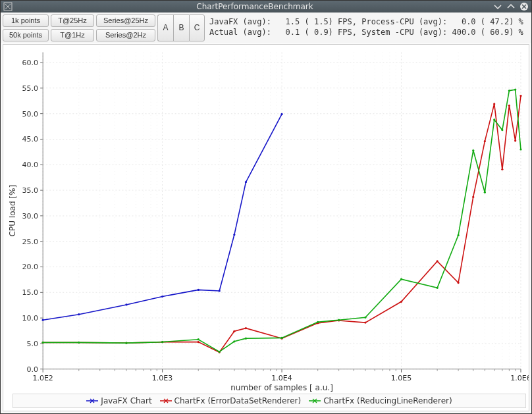 This screenshot has height=414, width=532. What do you see at coordinates (26, 21) in the screenshot?
I see `btn-1k-points: 1k points` at bounding box center [26, 21].